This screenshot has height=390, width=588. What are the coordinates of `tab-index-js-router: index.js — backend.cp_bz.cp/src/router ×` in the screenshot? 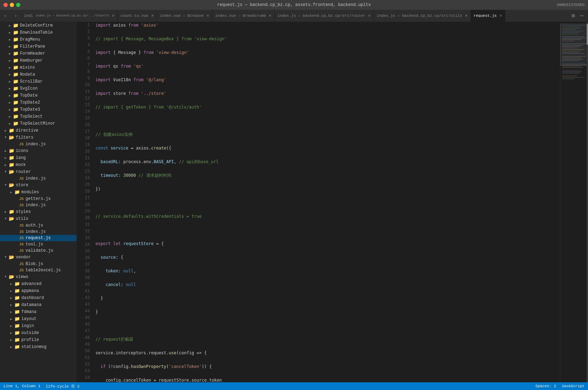 It's located at (324, 16).